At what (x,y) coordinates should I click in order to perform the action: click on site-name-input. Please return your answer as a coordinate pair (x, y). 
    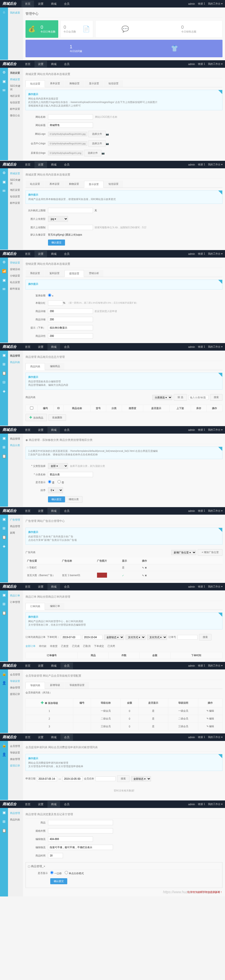
    Looking at the image, I should click on (71, 117).